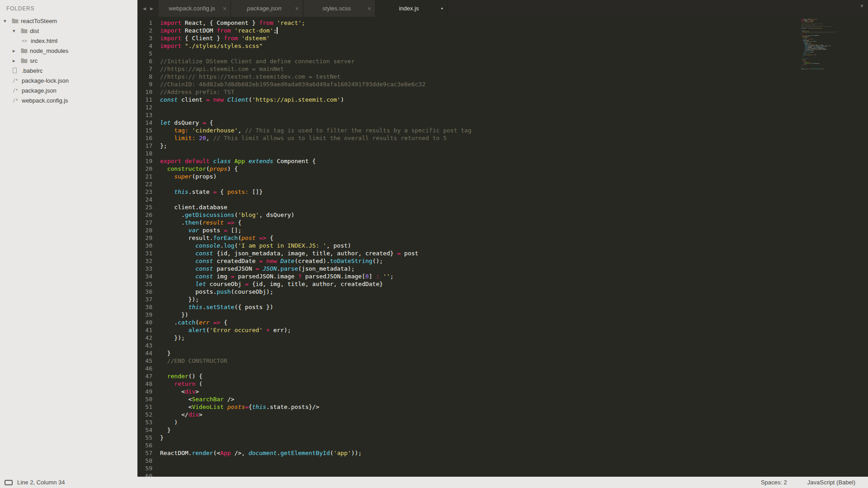 This screenshot has height=488, width=868. I want to click on code-line: ReactDOM.render(<App />, document.getEle…, so click(514, 453).